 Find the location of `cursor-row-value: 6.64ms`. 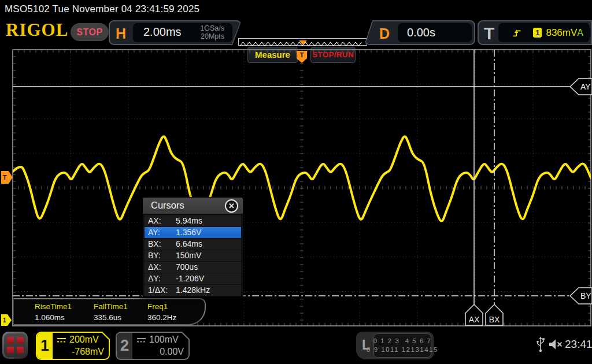

cursor-row-value: 6.64ms is located at coordinates (189, 244).